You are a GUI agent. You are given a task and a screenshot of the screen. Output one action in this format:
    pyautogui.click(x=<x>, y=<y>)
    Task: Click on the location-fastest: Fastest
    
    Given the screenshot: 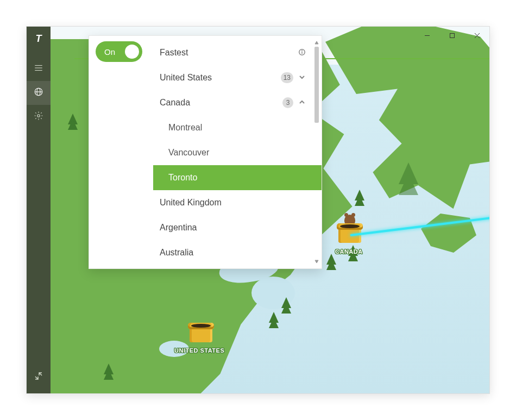 What is the action you would take?
    pyautogui.click(x=237, y=53)
    